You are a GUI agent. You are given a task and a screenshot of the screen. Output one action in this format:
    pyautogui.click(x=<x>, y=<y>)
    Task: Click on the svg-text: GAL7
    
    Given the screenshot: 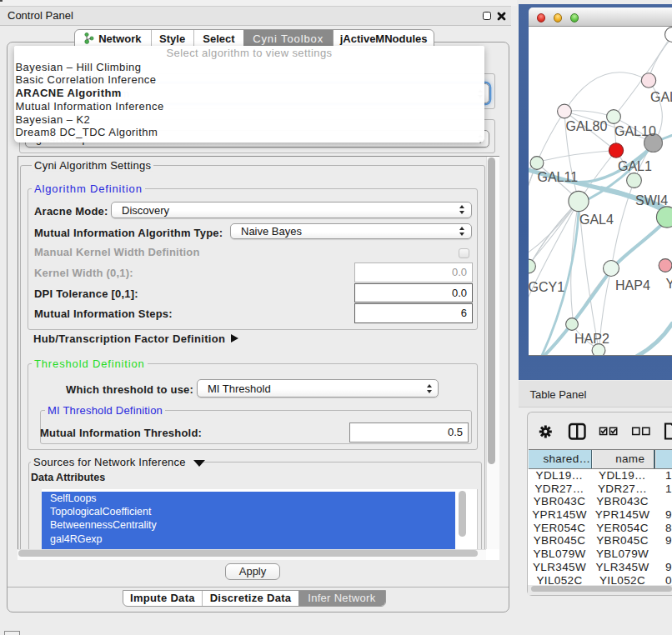 What is the action you would take?
    pyautogui.click(x=661, y=97)
    